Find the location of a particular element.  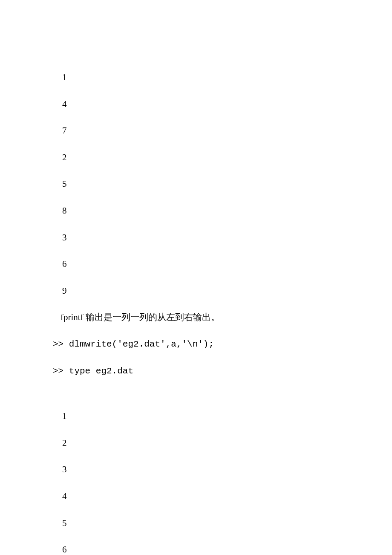

output-value: 8 is located at coordinates (227, 211).